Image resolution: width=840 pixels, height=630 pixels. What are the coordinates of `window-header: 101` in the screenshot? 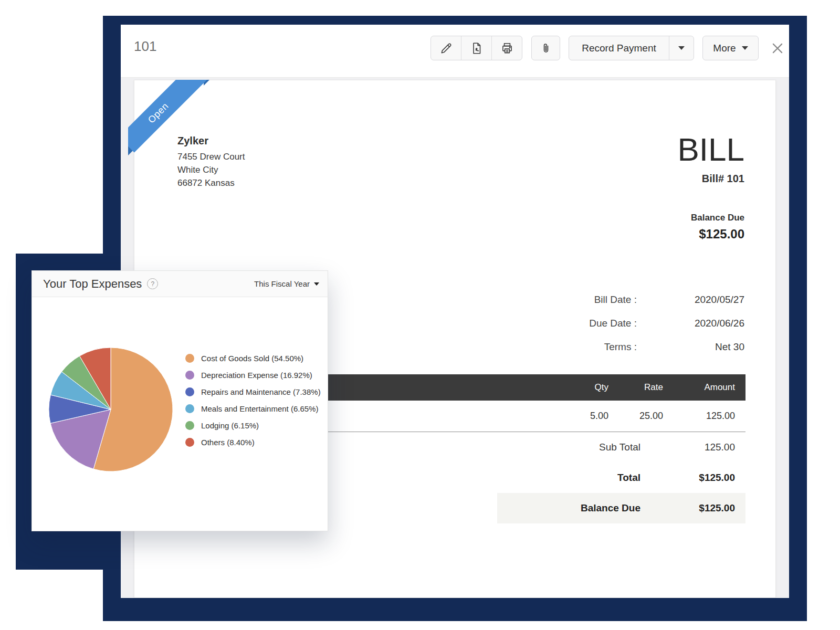 It's located at (455, 51).